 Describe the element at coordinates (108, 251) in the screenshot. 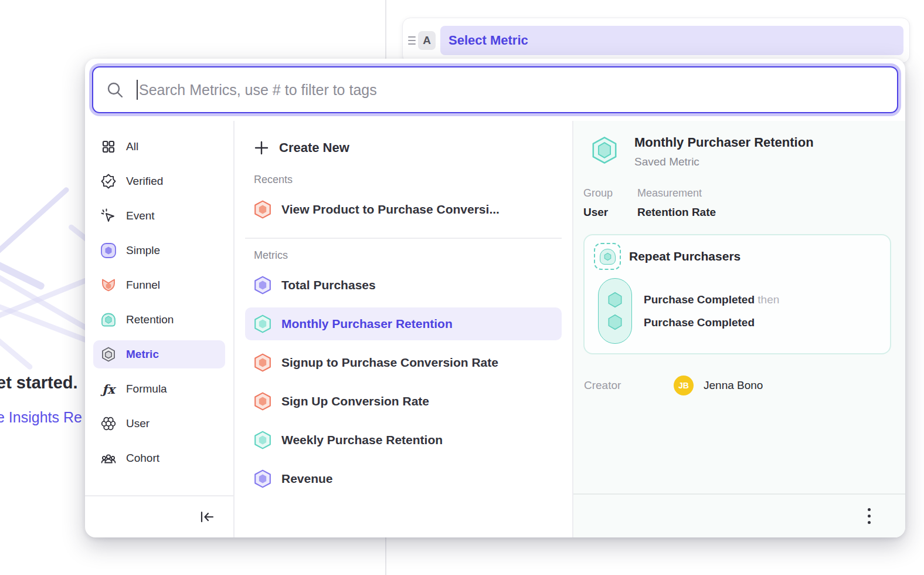

I see `simple-icon` at that location.